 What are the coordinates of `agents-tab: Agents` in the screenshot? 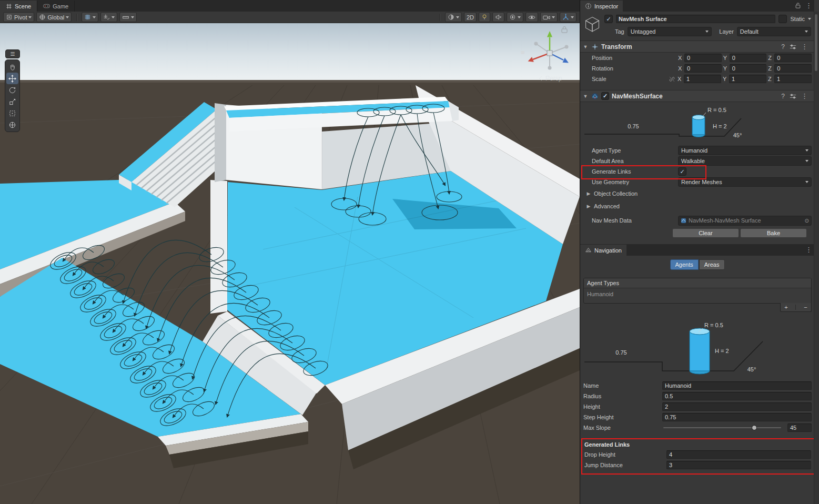 It's located at (684, 265).